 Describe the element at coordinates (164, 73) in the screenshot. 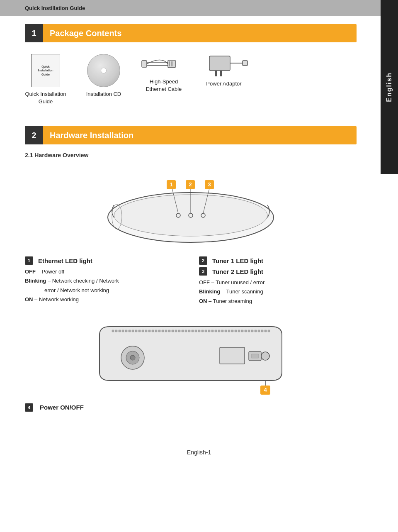

I see `package-item-cable: High-SpeedEthernet Cable` at that location.